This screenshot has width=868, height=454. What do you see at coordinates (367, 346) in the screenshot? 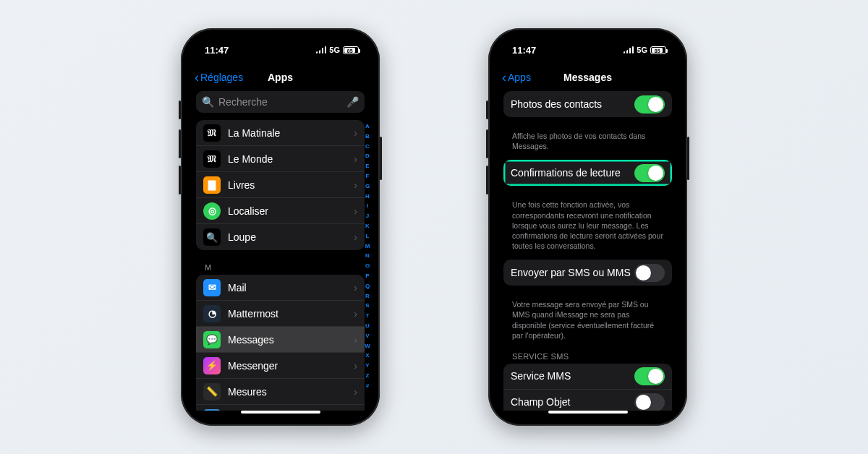
I see `index-letter: W` at bounding box center [367, 346].